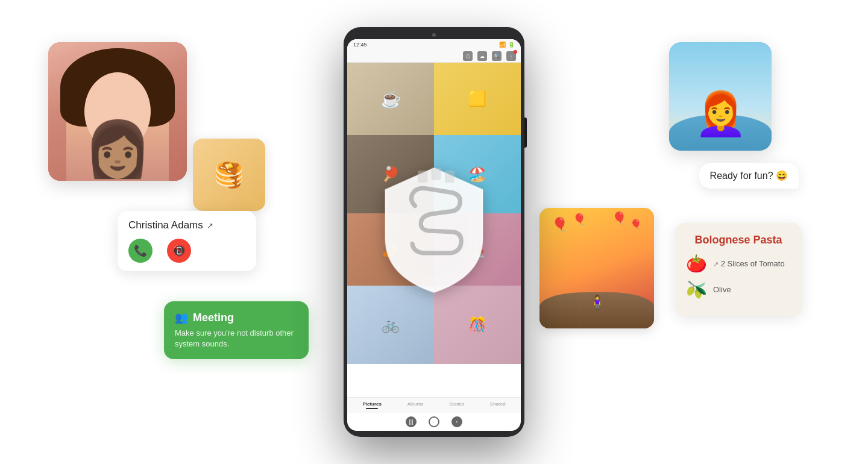  I want to click on call-actions: 📞 📵, so click(187, 251).